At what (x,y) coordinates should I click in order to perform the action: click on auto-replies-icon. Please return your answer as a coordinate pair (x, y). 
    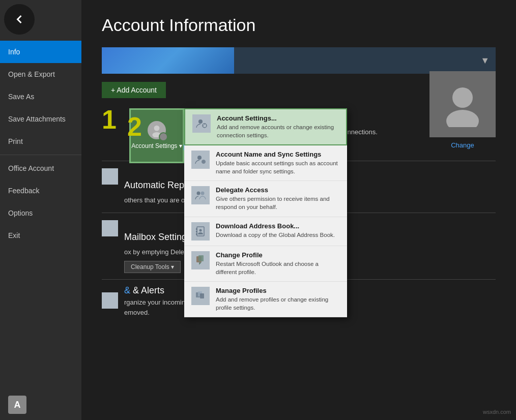
    Looking at the image, I should click on (110, 176).